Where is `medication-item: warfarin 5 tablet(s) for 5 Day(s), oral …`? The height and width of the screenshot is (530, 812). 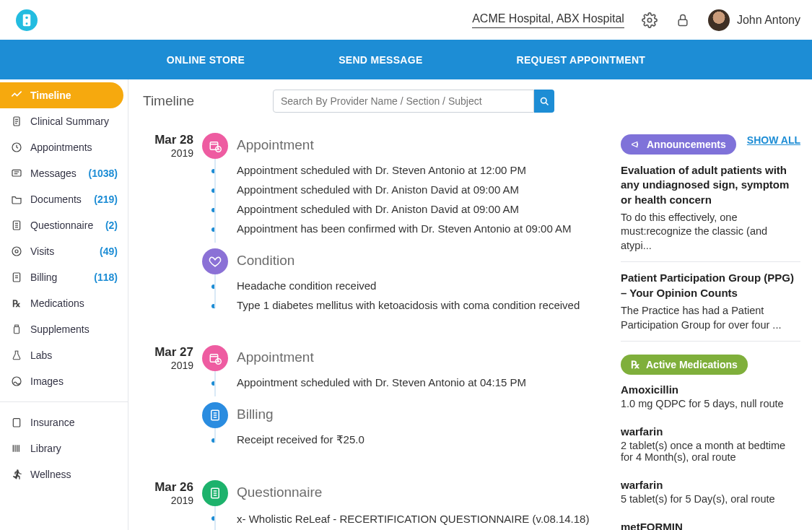 medication-item: warfarin 5 tablet(s) for 5 Day(s), oral … is located at coordinates (710, 491).